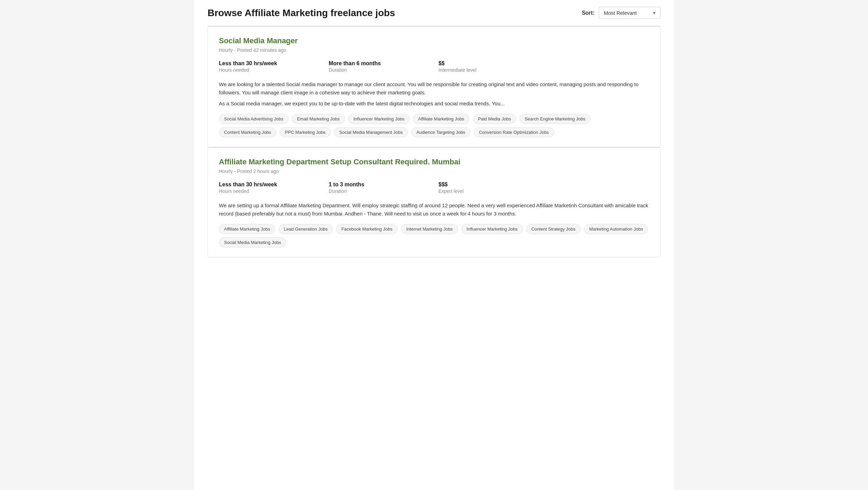 The image size is (868, 490). What do you see at coordinates (441, 132) in the screenshot?
I see `job-tag: Audience Targeting Jobs` at bounding box center [441, 132].